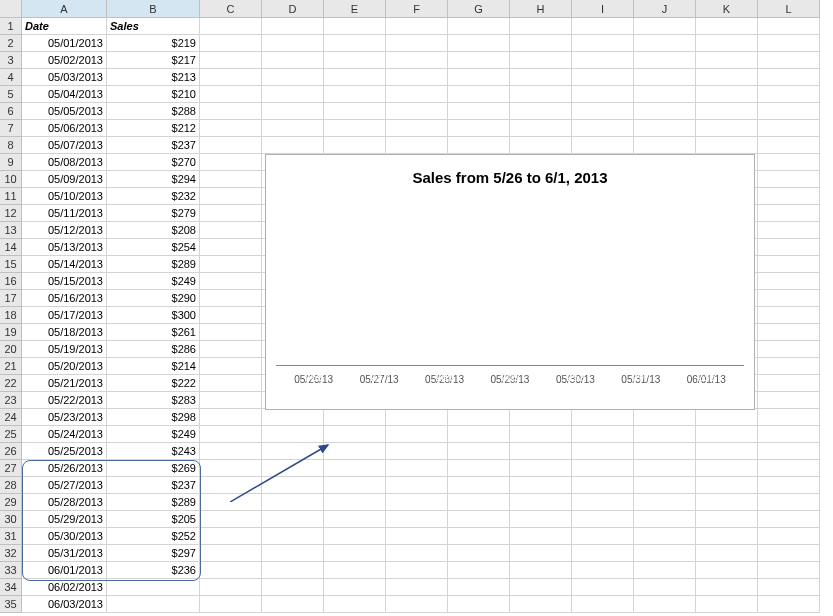  What do you see at coordinates (541, 434) in the screenshot?
I see `cell-H25` at bounding box center [541, 434].